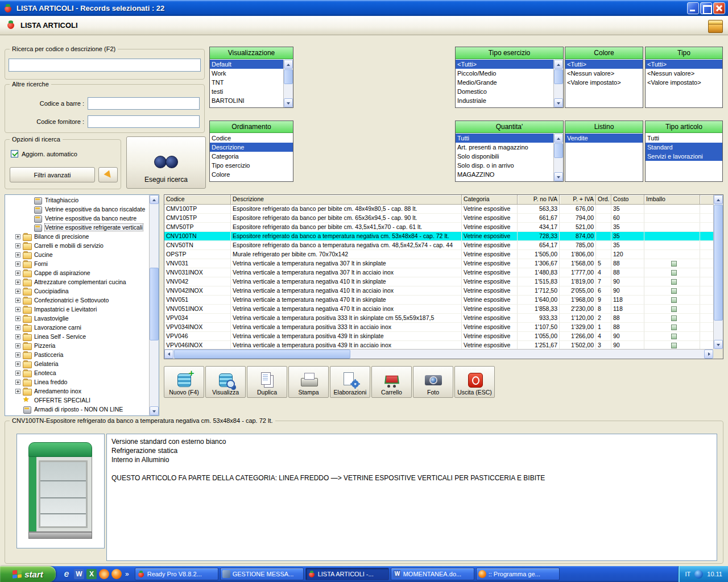 The height and width of the screenshot is (582, 728). Describe the element at coordinates (439, 291) in the screenshot. I see `table-row: VNV042INOX Vetrina verticale a temperatu…` at that location.